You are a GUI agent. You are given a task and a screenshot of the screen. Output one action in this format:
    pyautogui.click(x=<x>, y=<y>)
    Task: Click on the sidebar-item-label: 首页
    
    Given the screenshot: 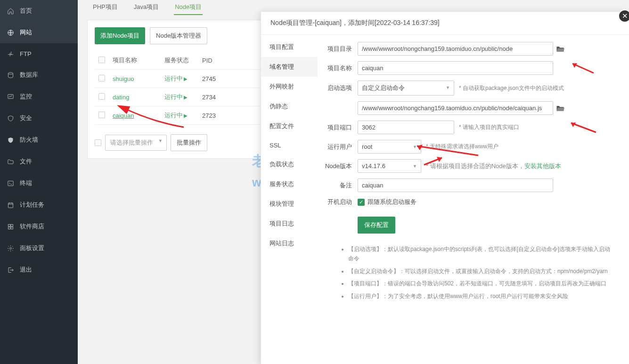 What is the action you would take?
    pyautogui.click(x=26, y=11)
    